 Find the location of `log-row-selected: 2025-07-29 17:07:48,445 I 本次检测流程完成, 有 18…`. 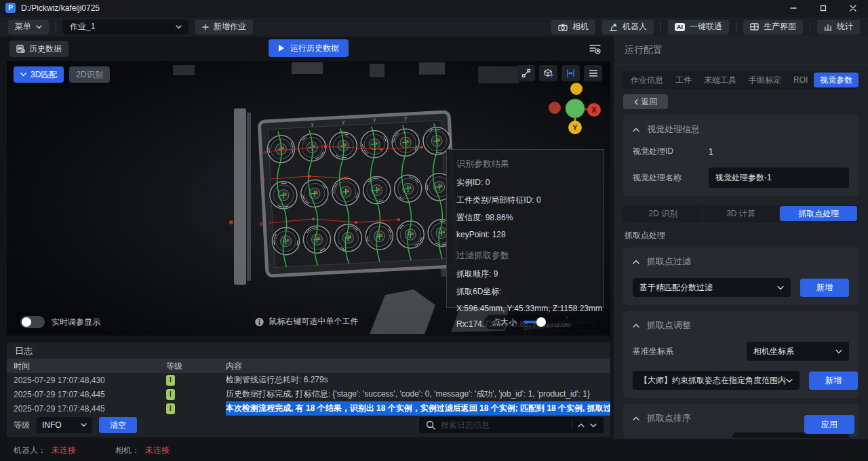

log-row-selected: 2025-07-29 17:07:48,445 I 本次检测流程完成, 有 18… is located at coordinates (309, 408).